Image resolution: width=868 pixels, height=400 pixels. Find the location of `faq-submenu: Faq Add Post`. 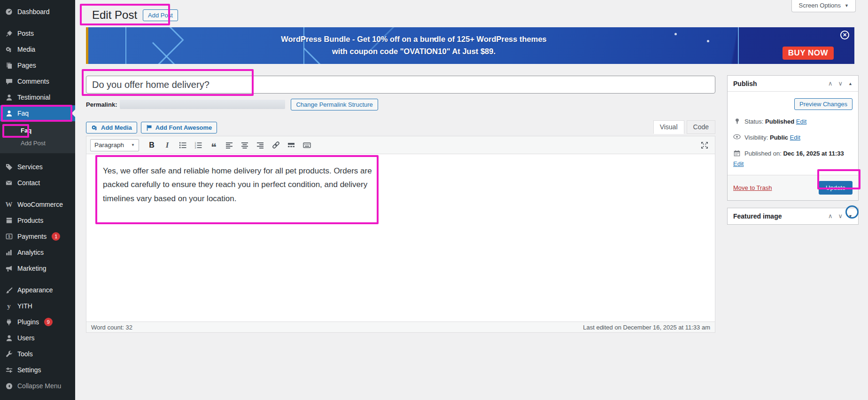

faq-submenu: Faq Add Post is located at coordinates (38, 137).